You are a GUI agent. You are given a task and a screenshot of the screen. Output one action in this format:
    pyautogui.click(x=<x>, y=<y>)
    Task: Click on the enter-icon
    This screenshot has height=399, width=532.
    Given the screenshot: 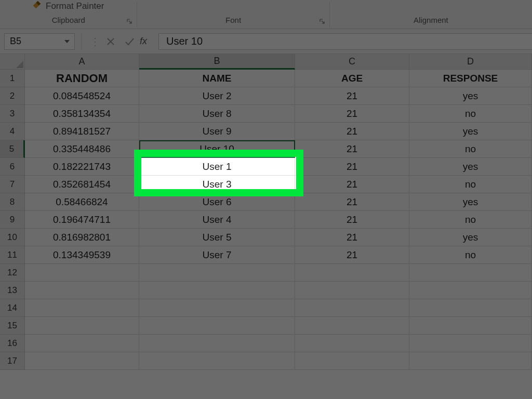 What is the action you would take?
    pyautogui.click(x=129, y=42)
    